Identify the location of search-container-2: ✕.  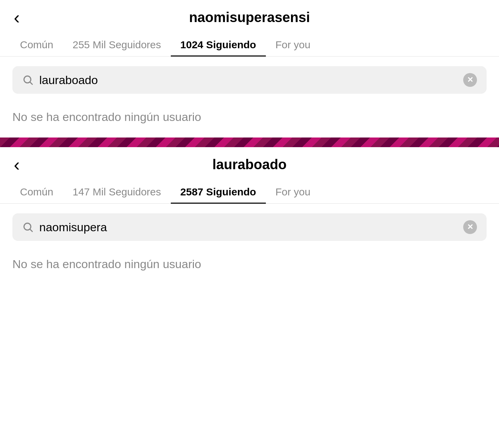
(249, 227).